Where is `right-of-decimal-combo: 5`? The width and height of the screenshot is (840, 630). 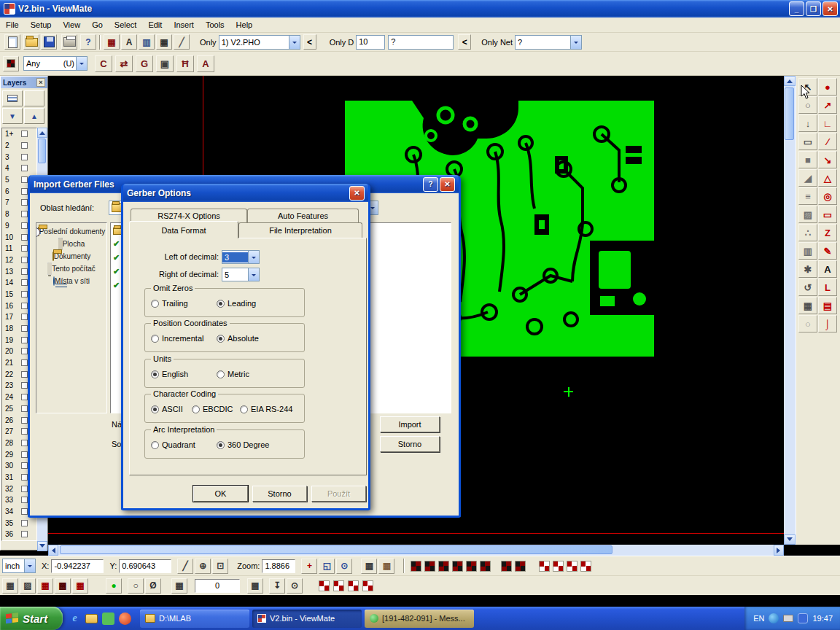 right-of-decimal-combo: 5 is located at coordinates (241, 274).